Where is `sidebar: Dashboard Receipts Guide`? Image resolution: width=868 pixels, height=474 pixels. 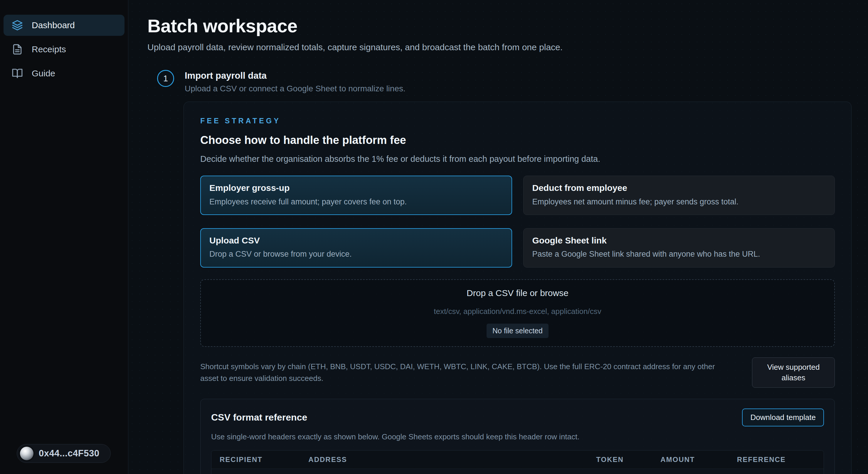
sidebar: Dashboard Receipts Guide is located at coordinates (64, 237).